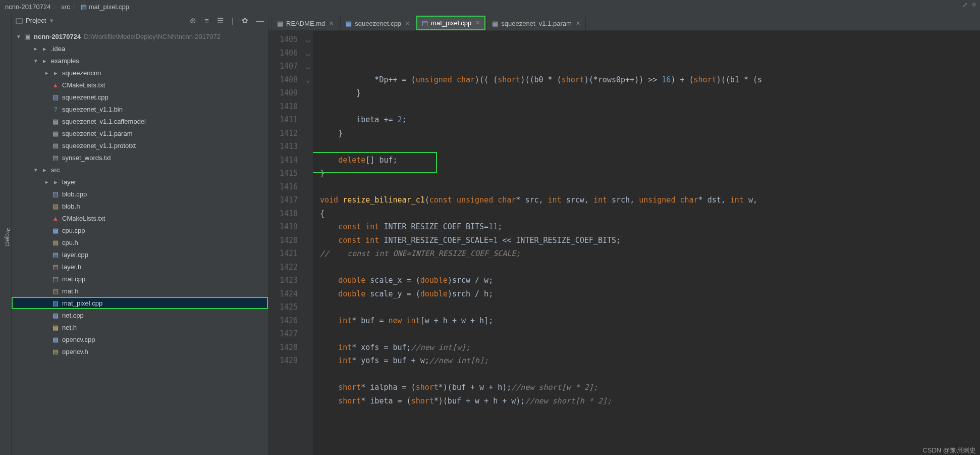 The width and height of the screenshot is (980, 455). I want to click on breadcrumb-file: mat_pixel.cpp, so click(109, 7).